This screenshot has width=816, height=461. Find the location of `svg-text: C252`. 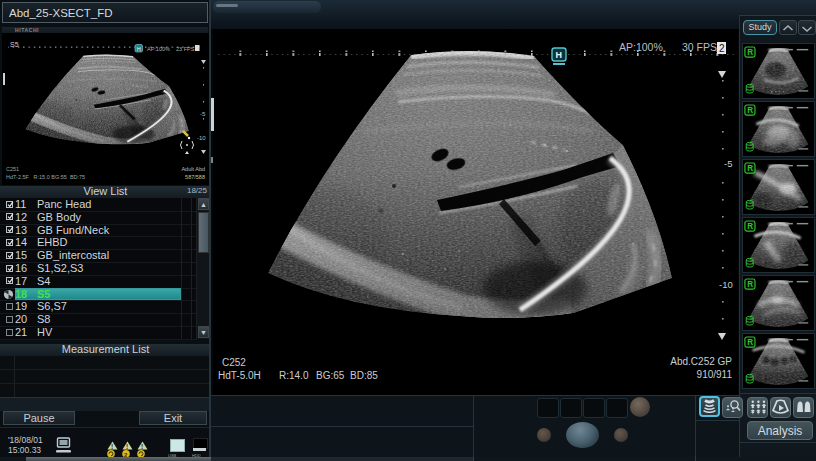

svg-text: C252 is located at coordinates (234, 362).